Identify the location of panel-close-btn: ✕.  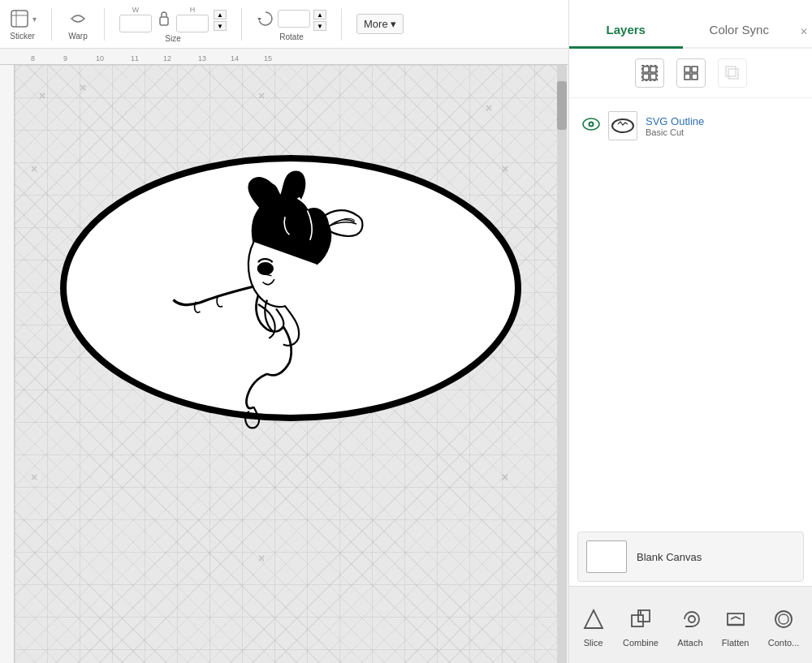
(804, 32).